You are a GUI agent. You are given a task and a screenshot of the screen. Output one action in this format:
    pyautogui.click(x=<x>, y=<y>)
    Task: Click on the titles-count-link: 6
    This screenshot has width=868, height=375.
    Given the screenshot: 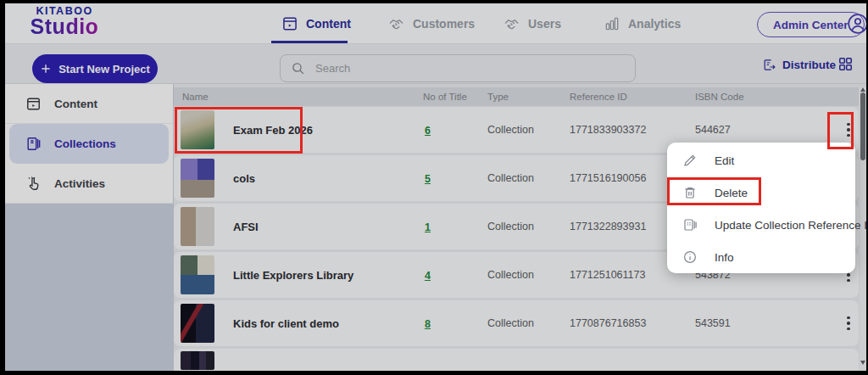 What is the action you would take?
    pyautogui.click(x=427, y=131)
    